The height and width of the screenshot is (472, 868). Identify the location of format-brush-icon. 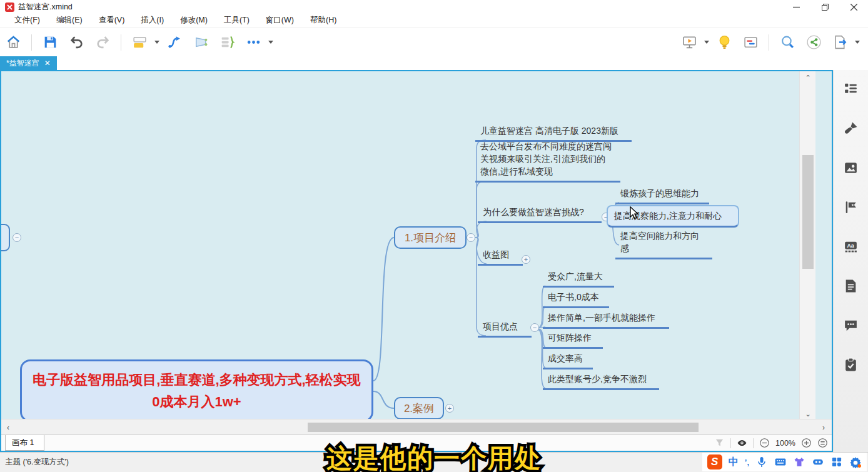
(850, 129).